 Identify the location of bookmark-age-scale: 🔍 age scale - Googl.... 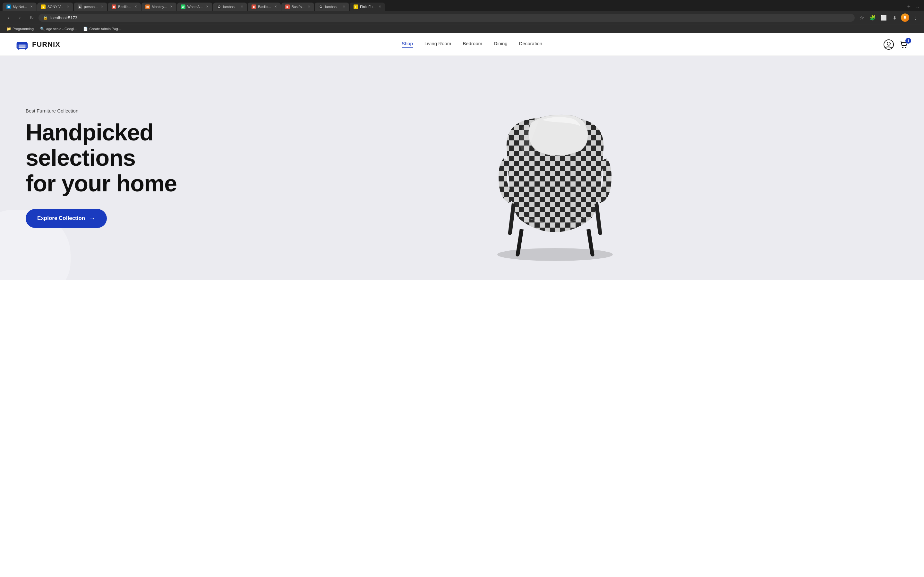
(58, 29).